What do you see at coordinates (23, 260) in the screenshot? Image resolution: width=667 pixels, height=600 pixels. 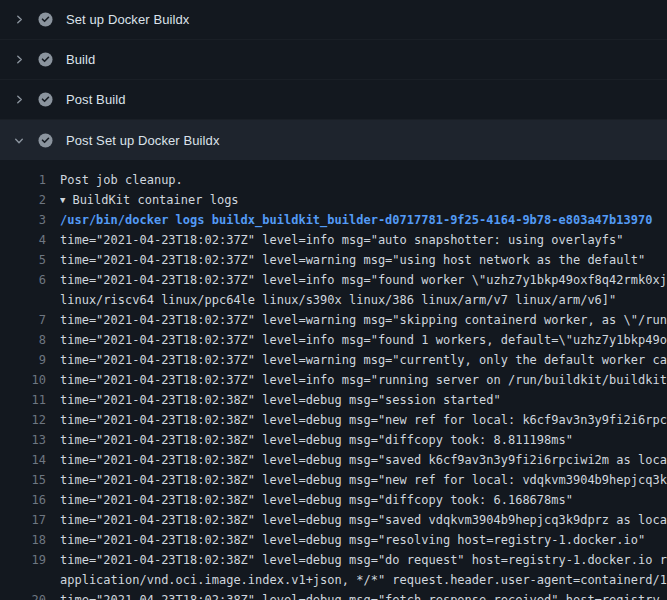 I see `line-number: 5` at bounding box center [23, 260].